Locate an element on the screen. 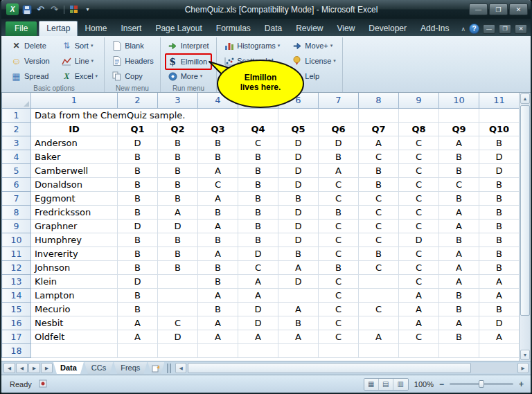 The image size is (532, 394). row-header-16: 16 is located at coordinates (17, 323).